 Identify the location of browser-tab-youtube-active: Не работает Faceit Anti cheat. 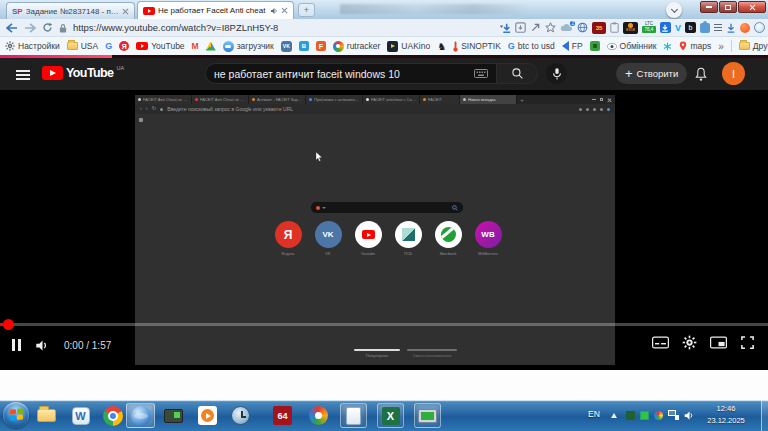
(216, 10).